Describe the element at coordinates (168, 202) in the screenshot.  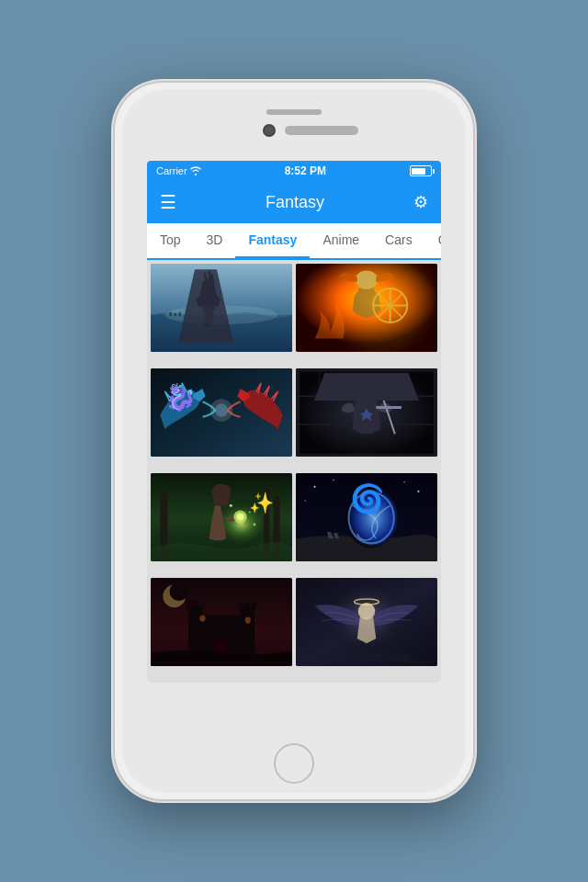
I see `menu-button: ☰` at that location.